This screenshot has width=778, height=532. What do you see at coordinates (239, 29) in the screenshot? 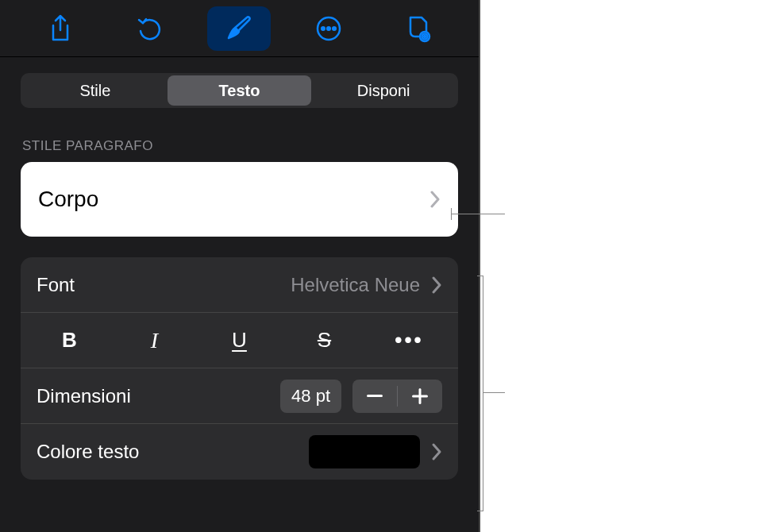
I see `format-button` at bounding box center [239, 29].